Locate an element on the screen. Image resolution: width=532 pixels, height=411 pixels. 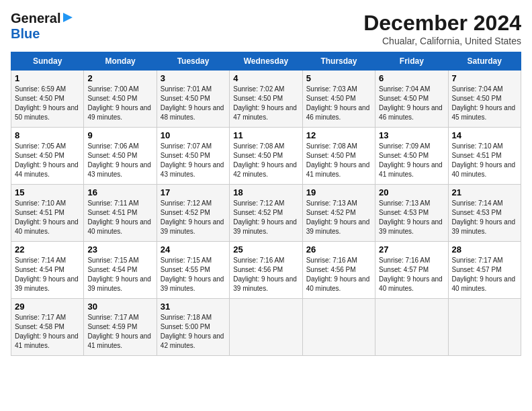
day-number: 8 is located at coordinates (47, 136).